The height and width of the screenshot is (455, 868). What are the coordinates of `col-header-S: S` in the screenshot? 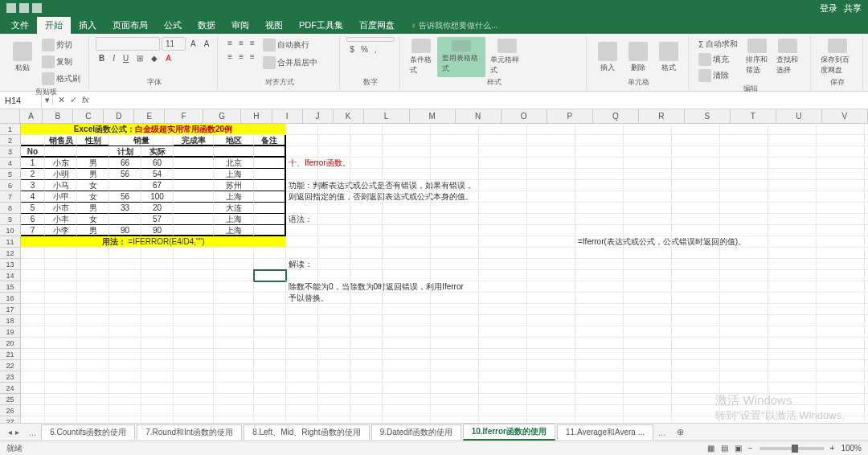 It's located at (707, 117).